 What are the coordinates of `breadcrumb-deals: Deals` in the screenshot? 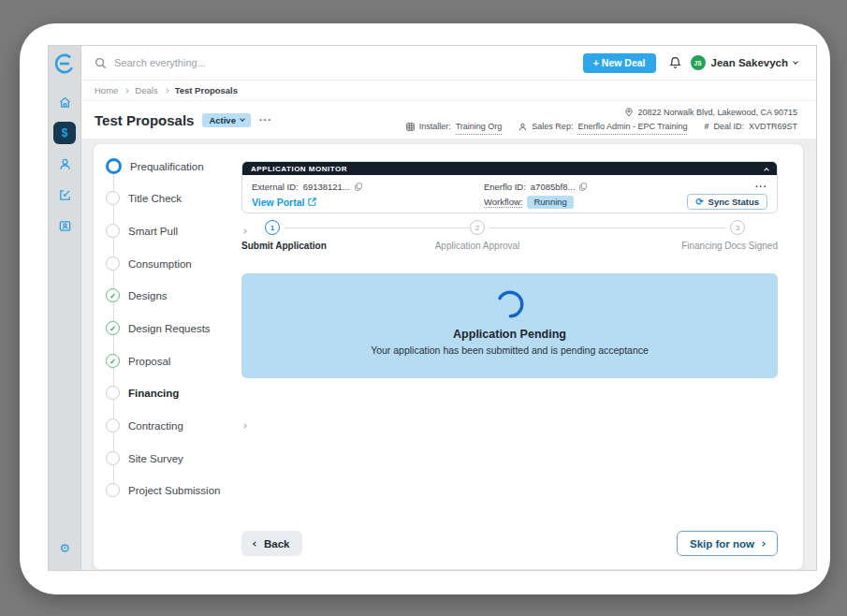 It's located at (146, 90).